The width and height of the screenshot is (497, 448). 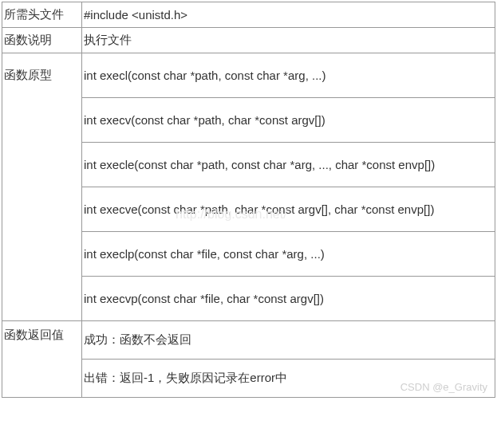 What do you see at coordinates (42, 15) in the screenshot?
I see `header-label-cell: 所需头文件` at bounding box center [42, 15].